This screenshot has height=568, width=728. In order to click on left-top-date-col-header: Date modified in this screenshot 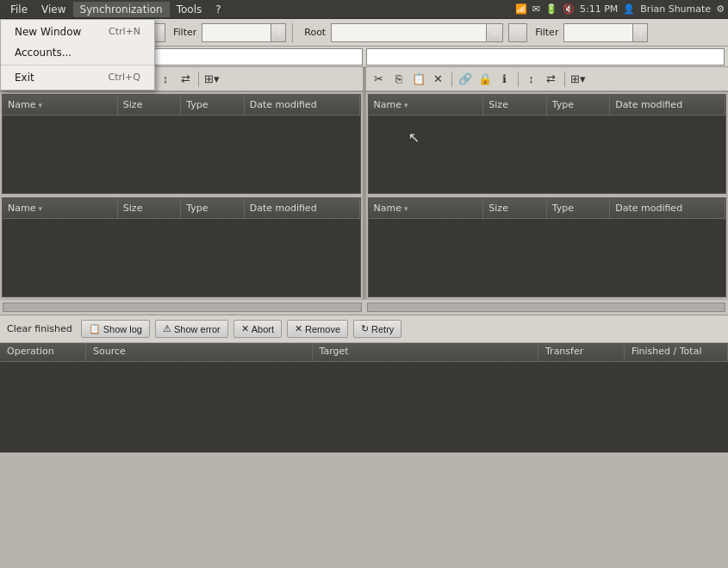, I will do `click(302, 105)`.